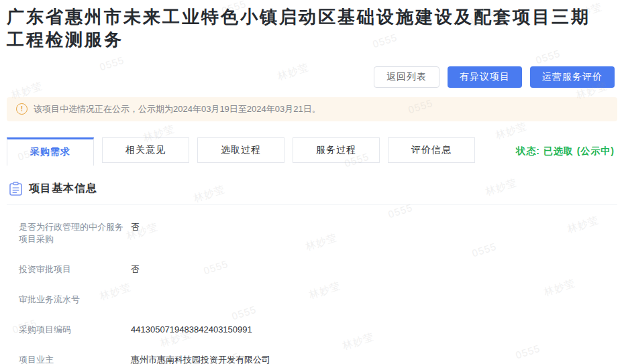  Describe the element at coordinates (307, 77) in the screenshot. I see `action-bar: 返回列表 有异议项目 运营服务评价` at that location.